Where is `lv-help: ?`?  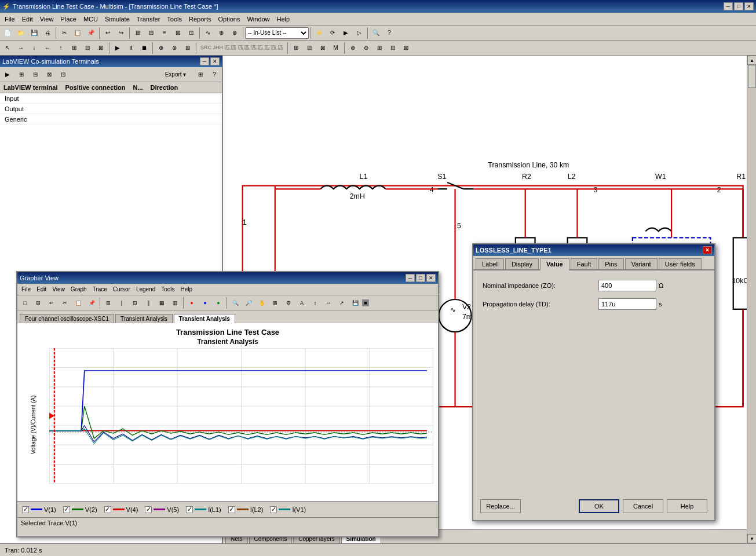 lv-help: ? is located at coordinates (214, 75).